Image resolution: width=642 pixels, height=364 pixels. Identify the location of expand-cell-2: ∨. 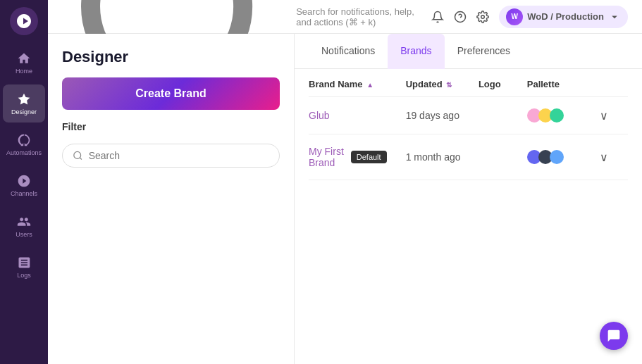
(614, 158).